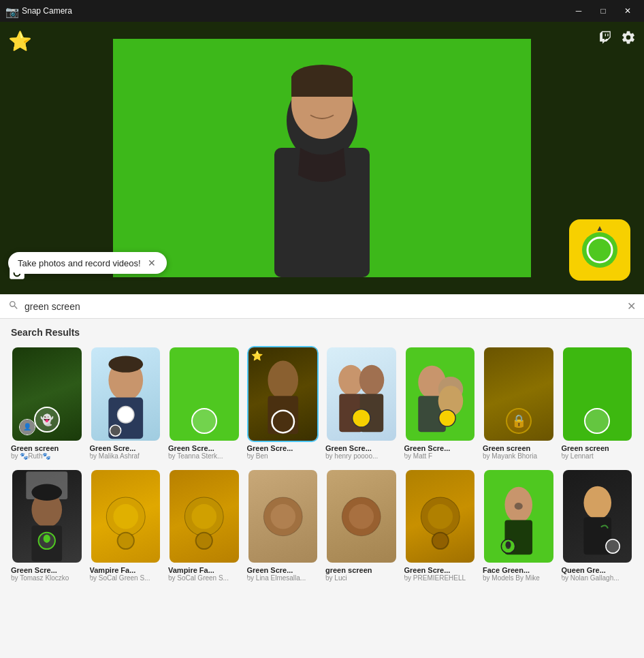  I want to click on lens-author: by 🐾Ruth🐾, so click(47, 456).